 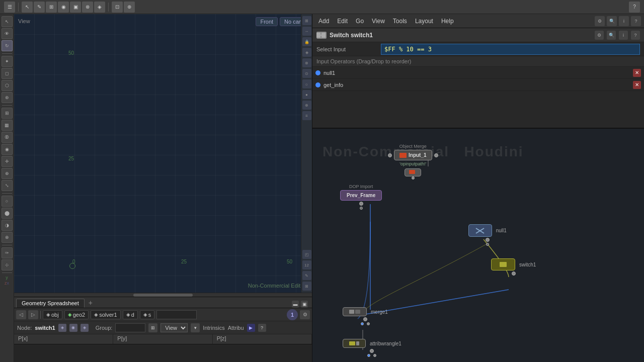 What do you see at coordinates (612, 21) in the screenshot?
I see `right-icon-search: 🔍` at bounding box center [612, 21].